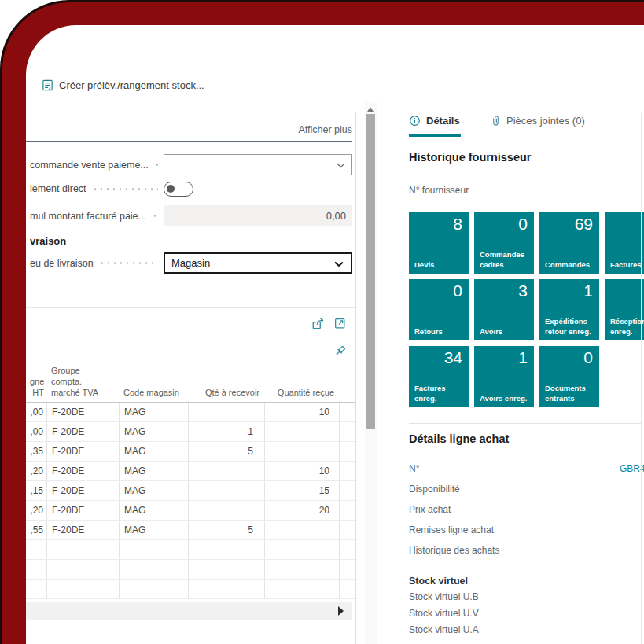 The image size is (644, 644). What do you see at coordinates (189, 130) in the screenshot?
I see `show-more-link: Afficher plus` at bounding box center [189, 130].